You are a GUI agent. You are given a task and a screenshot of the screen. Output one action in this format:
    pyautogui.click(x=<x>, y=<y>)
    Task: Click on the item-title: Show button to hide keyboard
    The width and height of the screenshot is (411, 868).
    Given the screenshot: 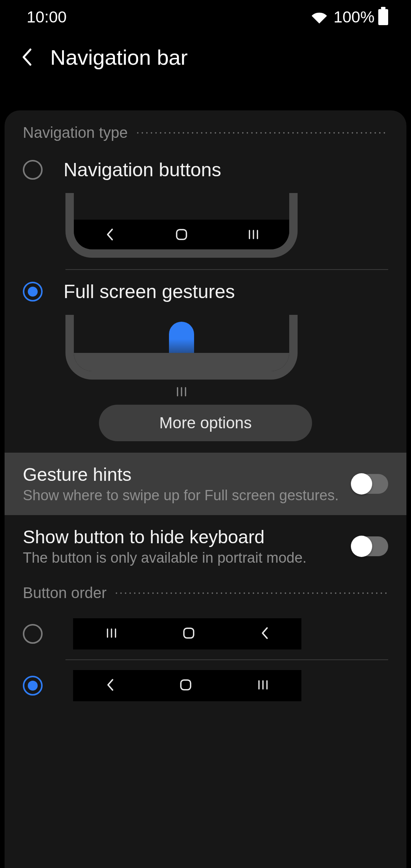 What is the action you would take?
    pyautogui.click(x=182, y=537)
    